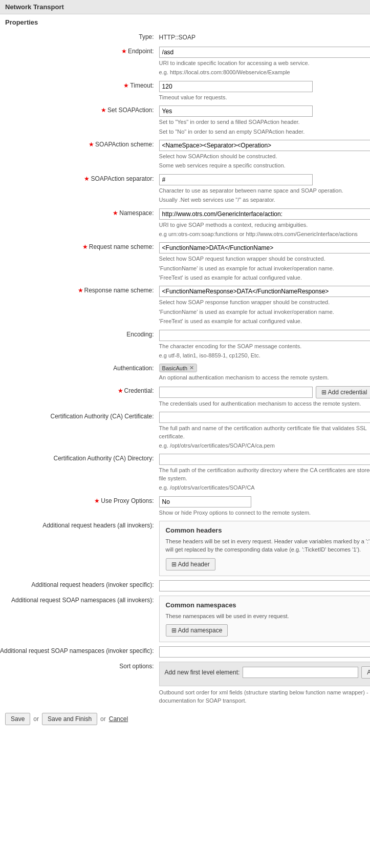 This screenshot has height=868, width=370. What do you see at coordinates (80, 397) in the screenshot?
I see `credential-label: ★Credential:` at bounding box center [80, 397].